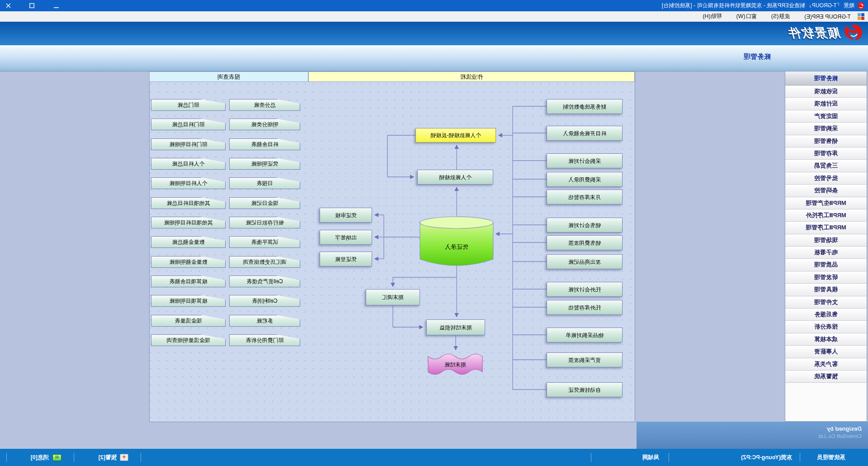 The height and width of the screenshot is (466, 868). I want to click on flow-node: 资产采购发票, so click(585, 360).